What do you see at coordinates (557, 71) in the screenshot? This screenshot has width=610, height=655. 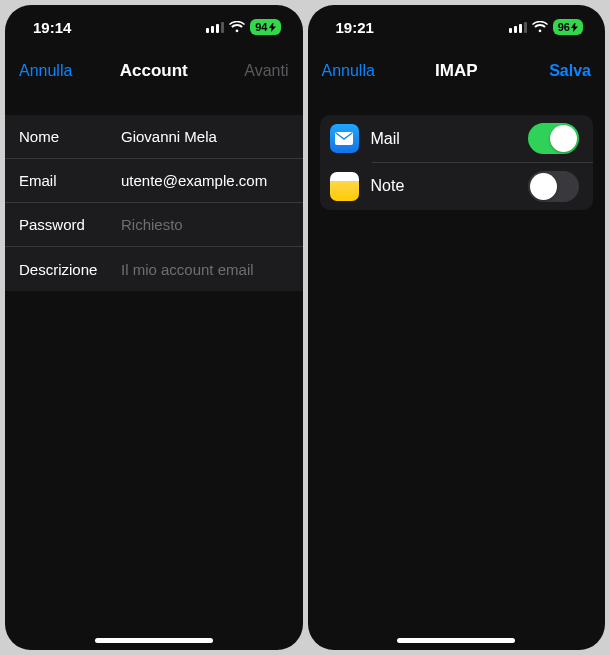 I see `save-button: Salva` at bounding box center [557, 71].